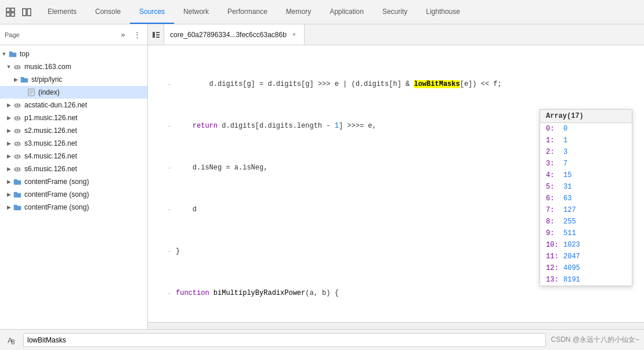  I want to click on tooltip-item: 12: 4095, so click(586, 268).